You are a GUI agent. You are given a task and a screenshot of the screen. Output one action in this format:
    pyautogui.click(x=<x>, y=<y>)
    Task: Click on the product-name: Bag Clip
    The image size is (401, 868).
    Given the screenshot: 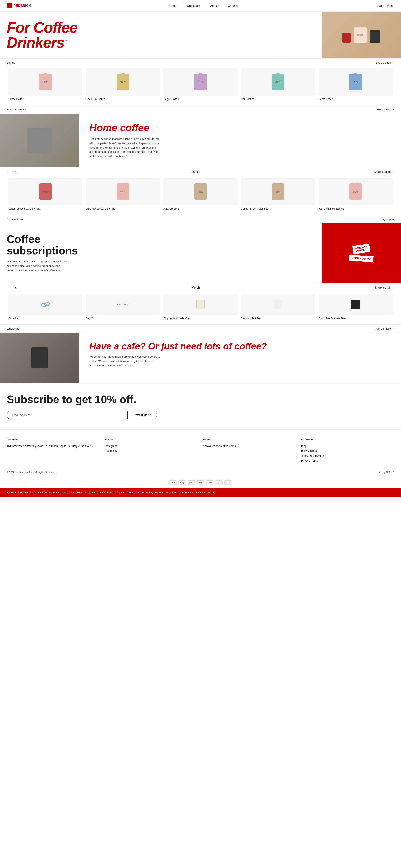 What is the action you would take?
    pyautogui.click(x=123, y=318)
    